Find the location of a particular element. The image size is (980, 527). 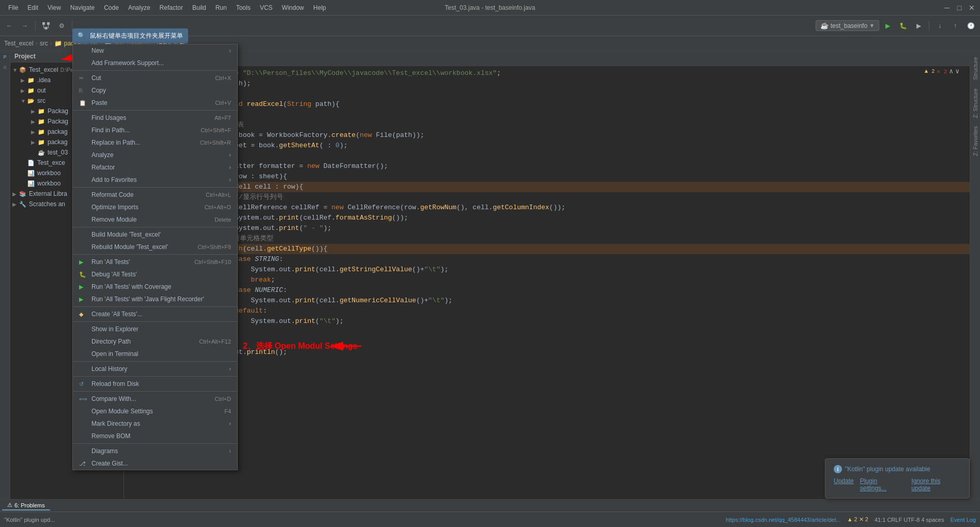

structure-icon: ≡ is located at coordinates (5, 67).